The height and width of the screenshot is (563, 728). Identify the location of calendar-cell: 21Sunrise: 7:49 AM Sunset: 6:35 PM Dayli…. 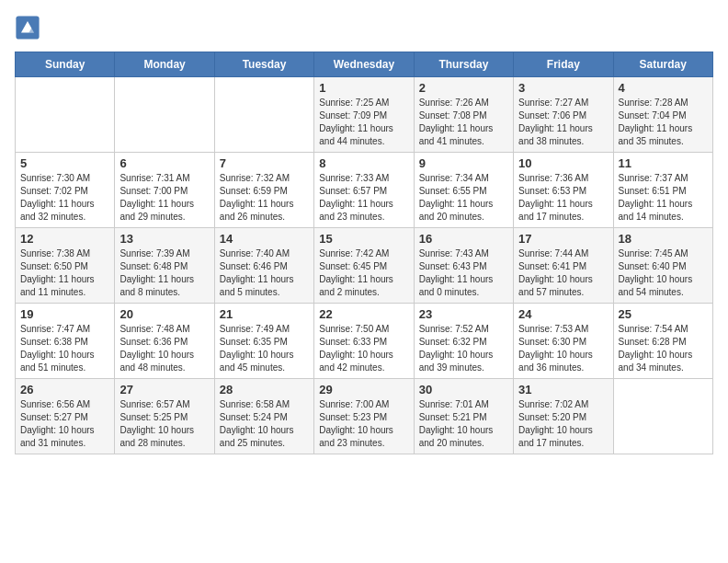
(264, 341).